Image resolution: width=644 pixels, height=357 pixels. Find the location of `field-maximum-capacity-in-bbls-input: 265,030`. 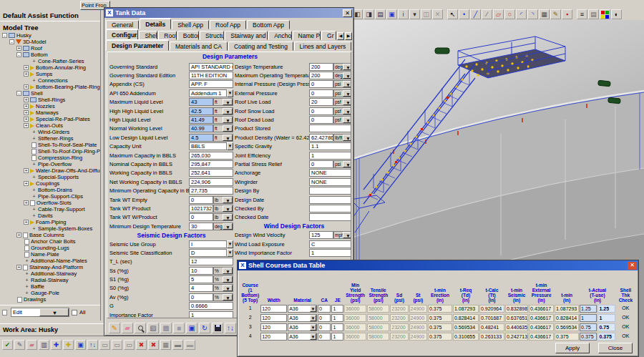

field-maximum-capacity-in-bbls-input: 265,030 is located at coordinates (211, 156).